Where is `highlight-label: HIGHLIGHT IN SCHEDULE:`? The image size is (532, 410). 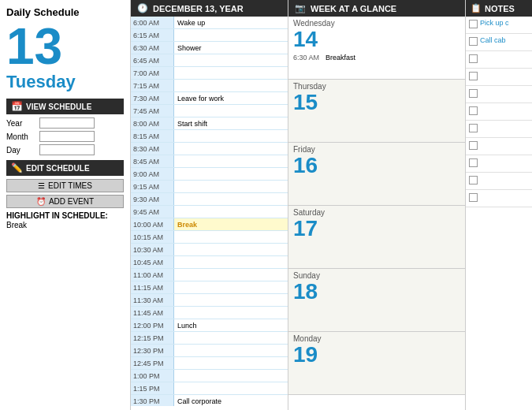 highlight-label: HIGHLIGHT IN SCHEDULE: is located at coordinates (65, 216).